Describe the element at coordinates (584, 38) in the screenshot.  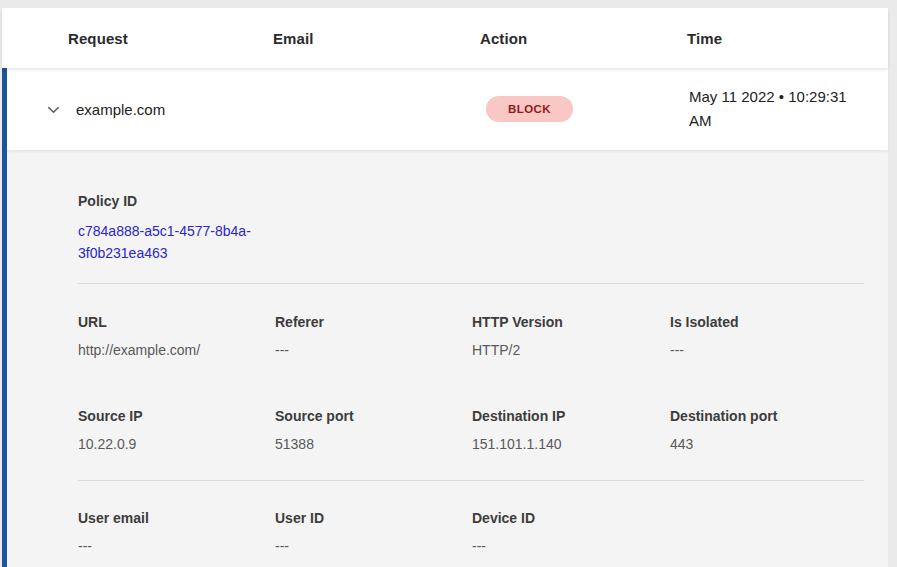
I see `column-header-action: Action` at that location.